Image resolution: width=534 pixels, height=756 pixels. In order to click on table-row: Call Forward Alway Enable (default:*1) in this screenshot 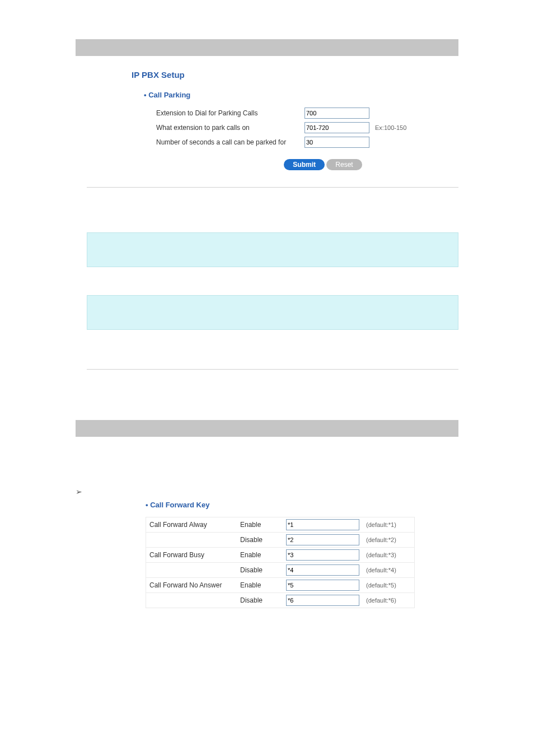, I will do `click(280, 525)`.